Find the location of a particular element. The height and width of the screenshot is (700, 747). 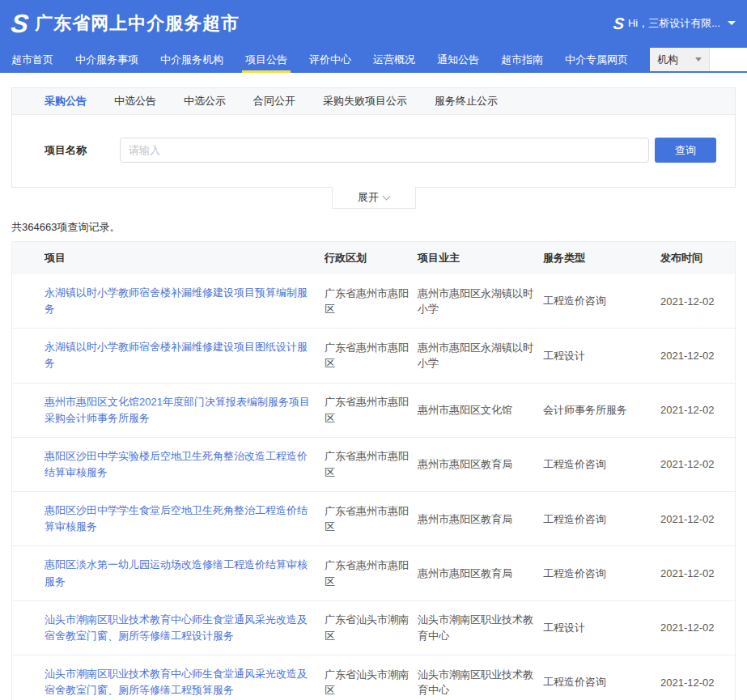

nav-search-input is located at coordinates (728, 60).